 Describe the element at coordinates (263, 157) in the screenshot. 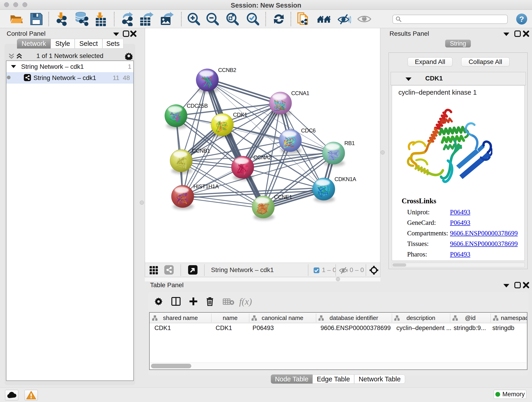

I see `svg-text: CCNA2` at that location.